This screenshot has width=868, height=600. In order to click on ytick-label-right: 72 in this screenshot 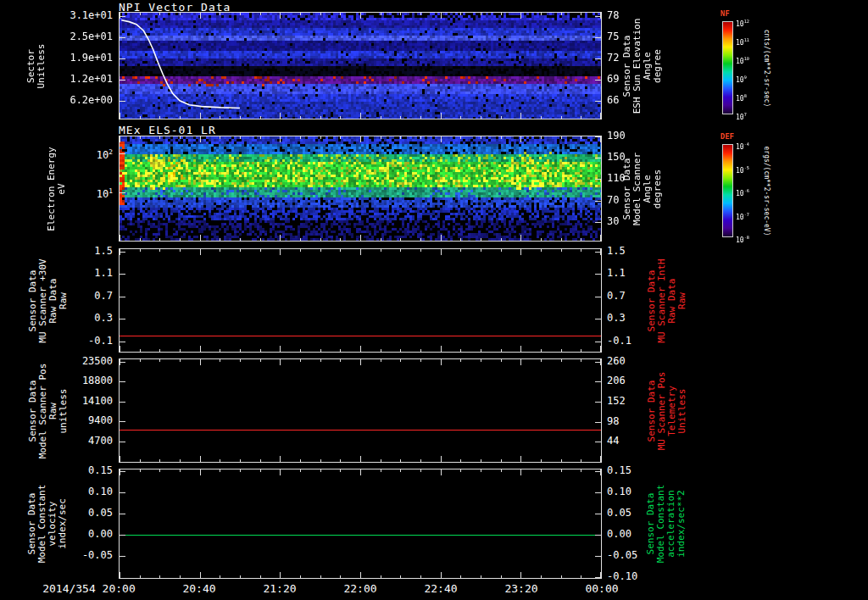, I will do `click(613, 58)`.